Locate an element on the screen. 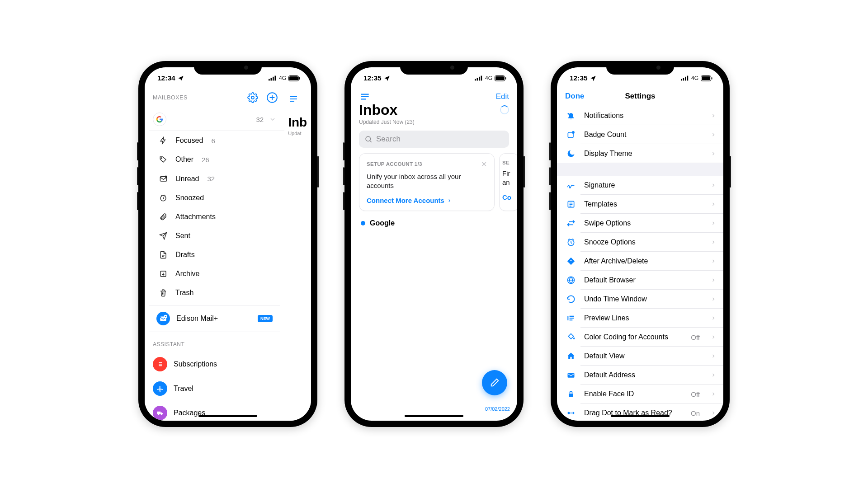  settings-swipe-options: Swipe Options is located at coordinates (640, 223).